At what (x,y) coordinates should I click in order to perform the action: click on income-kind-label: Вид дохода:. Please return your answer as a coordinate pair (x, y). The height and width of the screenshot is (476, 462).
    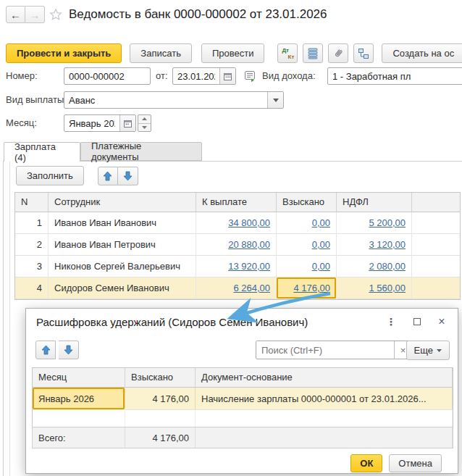
    Looking at the image, I should click on (289, 76).